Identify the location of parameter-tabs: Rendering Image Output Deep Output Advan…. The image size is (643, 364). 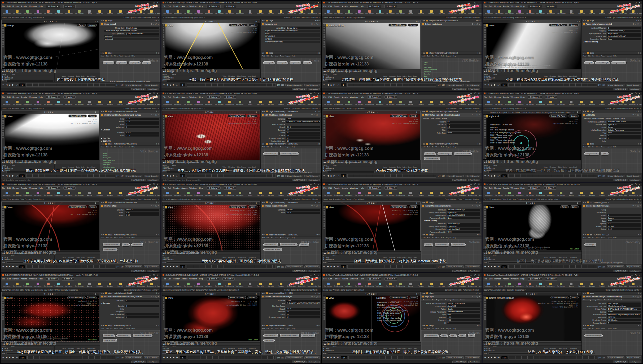
(612, 300).